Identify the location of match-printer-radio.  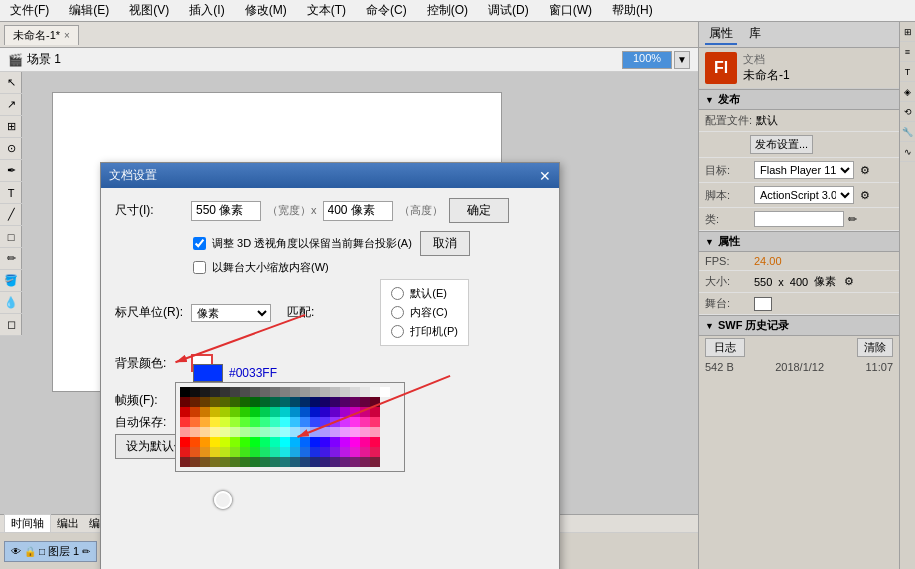
(398, 332).